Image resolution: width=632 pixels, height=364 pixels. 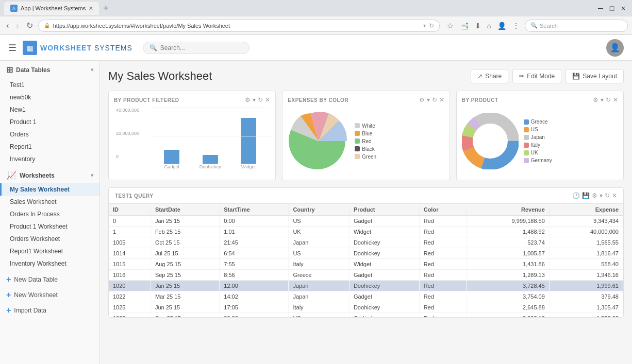 What do you see at coordinates (507, 275) in the screenshot?
I see `cell-revenue: 1,289.13` at bounding box center [507, 275].